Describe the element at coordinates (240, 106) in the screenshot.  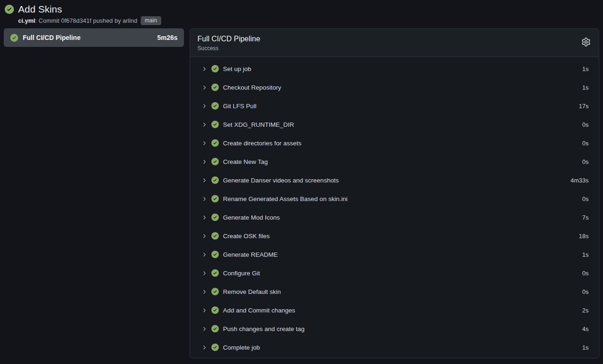
I see `step-label: Git LFS Pull` at that location.